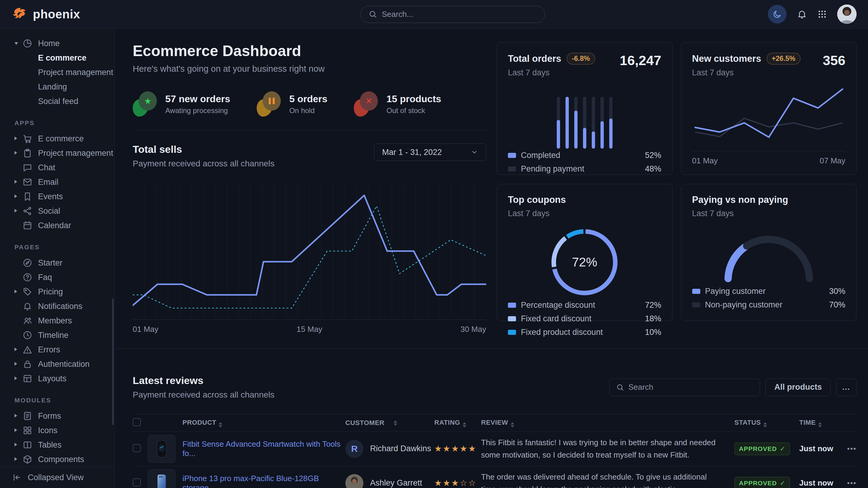 The width and height of the screenshot is (868, 488). What do you see at coordinates (28, 139) in the screenshot?
I see `cart-icon` at bounding box center [28, 139].